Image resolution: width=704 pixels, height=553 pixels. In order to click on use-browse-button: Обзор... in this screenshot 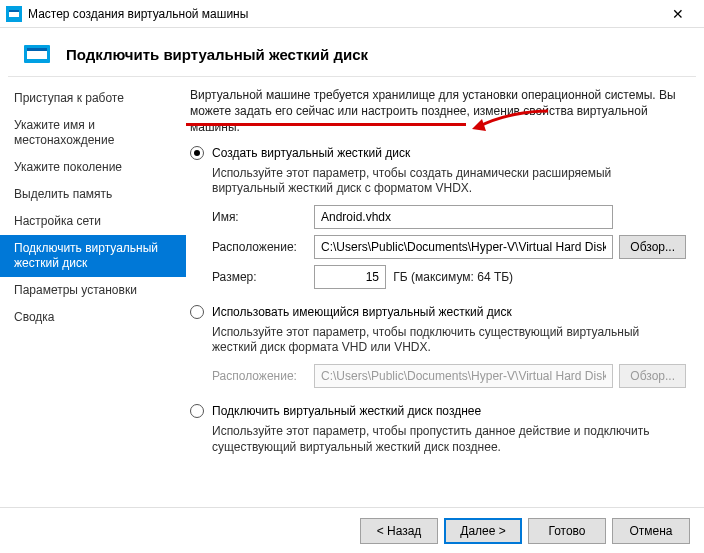, I will do `click(652, 376)`.